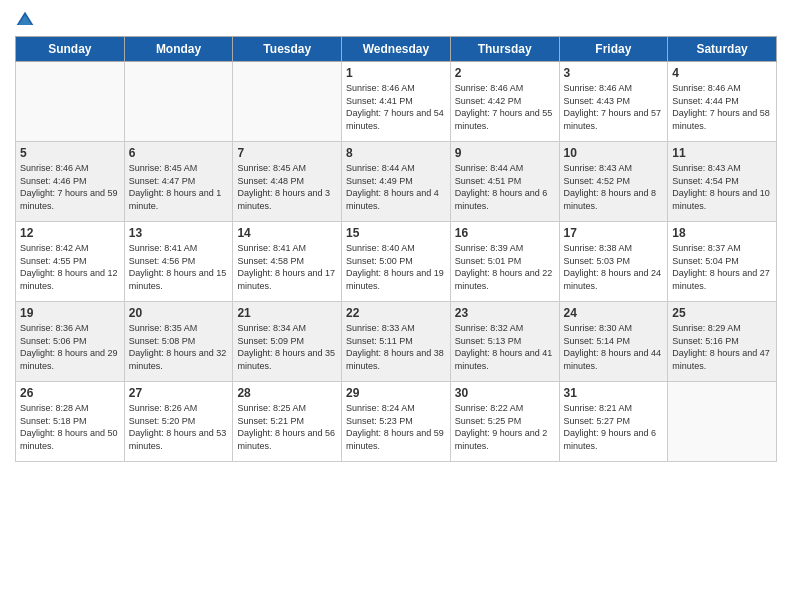  Describe the element at coordinates (70, 347) in the screenshot. I see `day-info: Sunrise: 8:36 AM Sunset: 5:06 PM Dayligh…` at that location.